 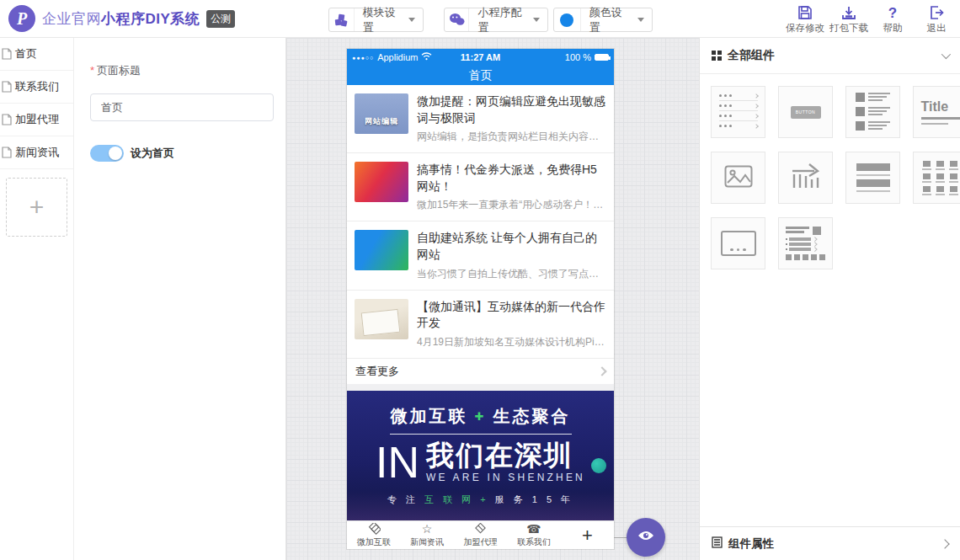 What do you see at coordinates (578, 57) in the screenshot?
I see `battery-label: 100 %` at bounding box center [578, 57].